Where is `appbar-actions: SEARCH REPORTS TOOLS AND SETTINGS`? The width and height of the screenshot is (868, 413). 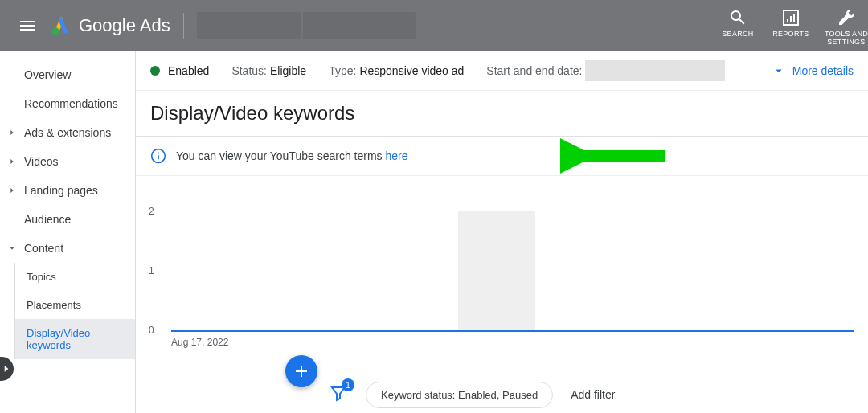
appbar-actions: SEARCH REPORTS TOOLS AND SETTINGS is located at coordinates (793, 26).